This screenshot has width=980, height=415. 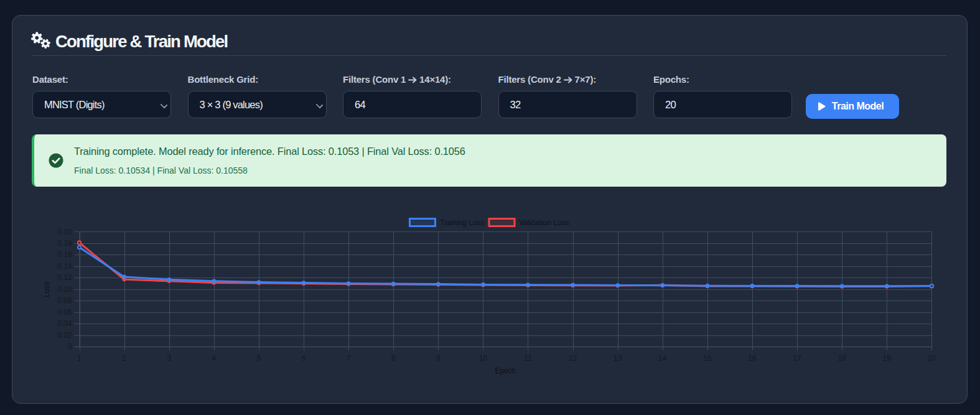 What do you see at coordinates (618, 358) in the screenshot?
I see `svg-text: 13` at bounding box center [618, 358].